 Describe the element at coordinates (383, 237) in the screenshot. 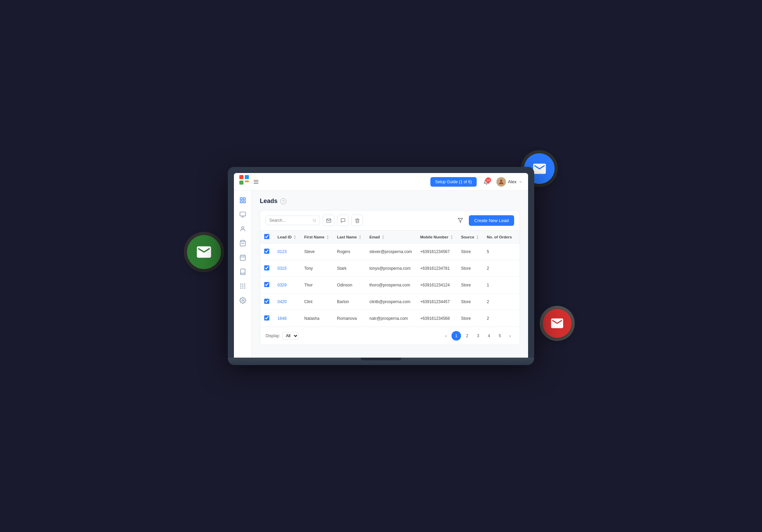

I see `sort-icon-email: ▲▼` at that location.